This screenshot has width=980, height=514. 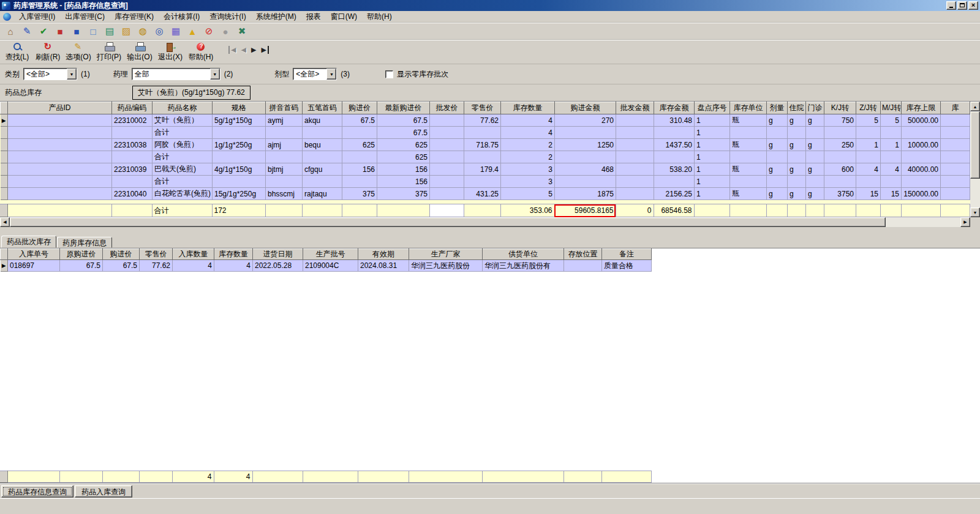 I want to click on ledger-icon: ▤, so click(x=110, y=31).